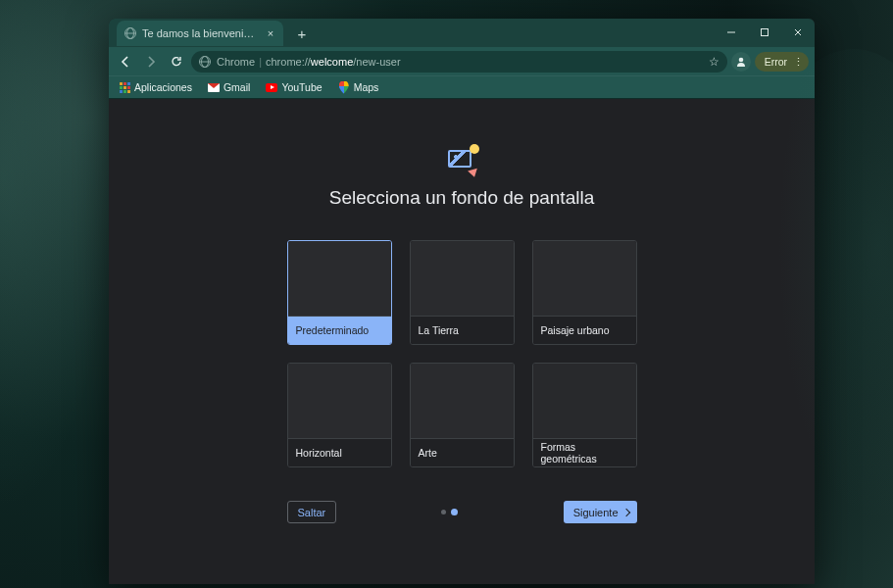 This screenshot has width=893, height=588. I want to click on bookmark-star-icon: ☆, so click(714, 62).